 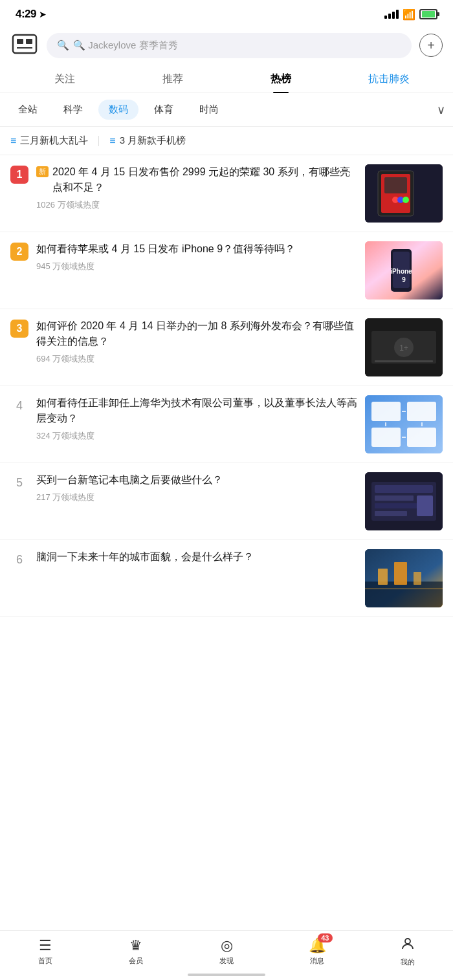 I want to click on rank-badge-6: 6, so click(x=19, y=560).